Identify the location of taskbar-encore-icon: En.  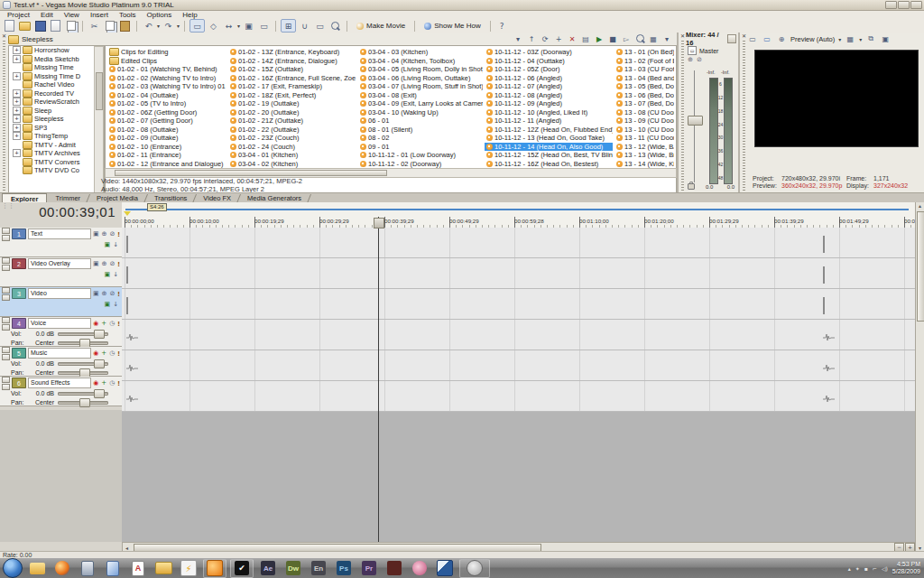
(319, 569).